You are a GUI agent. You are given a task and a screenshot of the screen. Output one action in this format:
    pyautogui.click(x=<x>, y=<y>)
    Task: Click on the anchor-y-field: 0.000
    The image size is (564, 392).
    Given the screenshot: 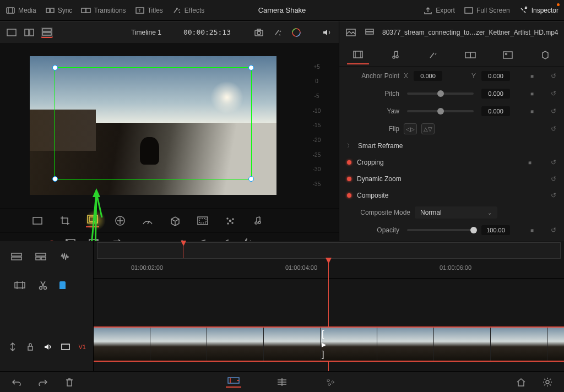 What is the action you would take?
    pyautogui.click(x=496, y=76)
    